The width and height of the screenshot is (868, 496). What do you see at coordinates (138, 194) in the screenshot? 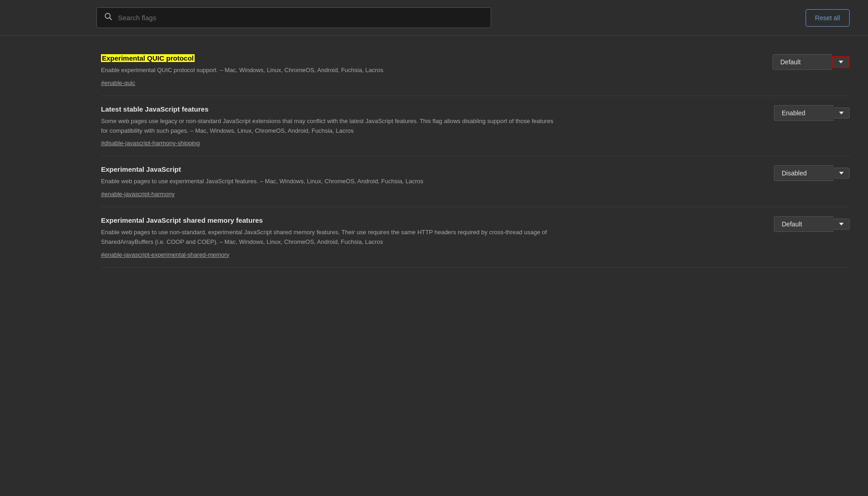
I see `flag-link: #enable-javascript-harmony` at bounding box center [138, 194].